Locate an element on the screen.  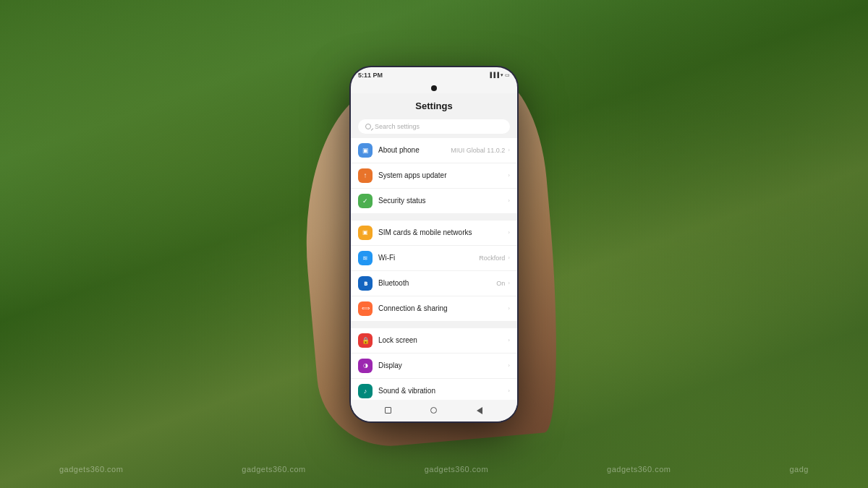
nav-recent-button is located at coordinates (388, 411).